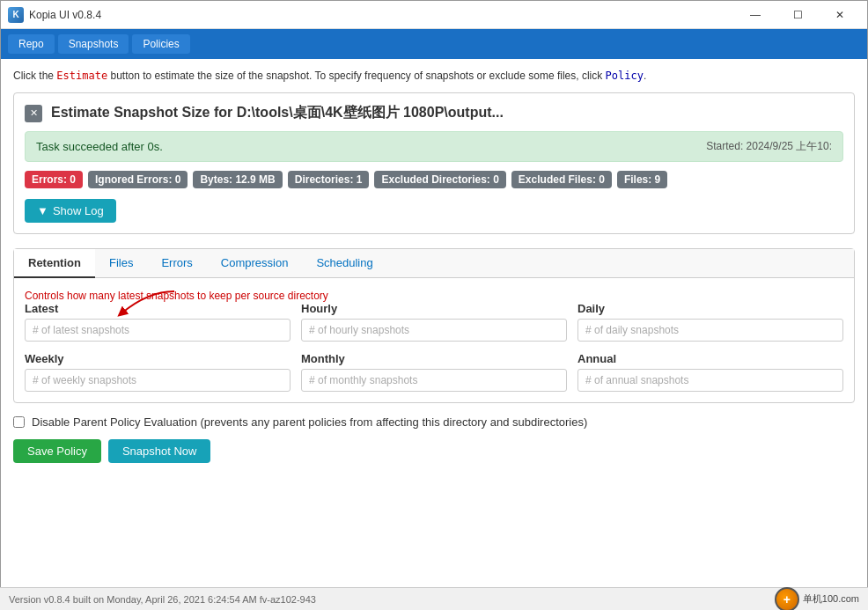 Image resolution: width=868 pixels, height=610 pixels. I want to click on estimate-header: ✕ Estimate Snapshot Size for D:\tools\桌面…, so click(434, 113).